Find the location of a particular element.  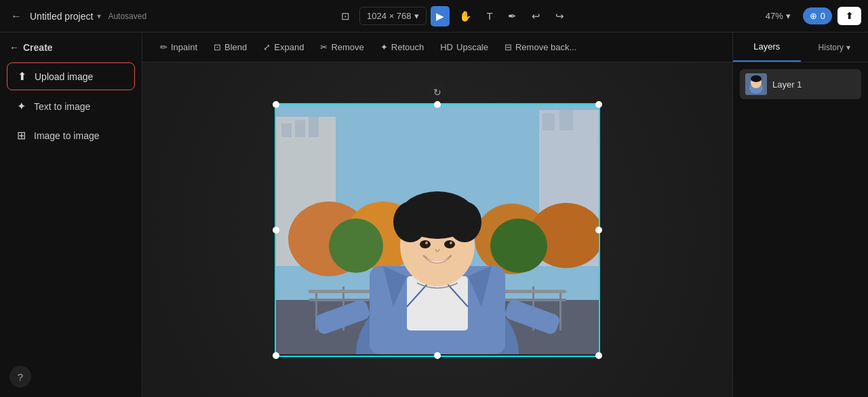

retouch-icon: ✦ is located at coordinates (384, 48).